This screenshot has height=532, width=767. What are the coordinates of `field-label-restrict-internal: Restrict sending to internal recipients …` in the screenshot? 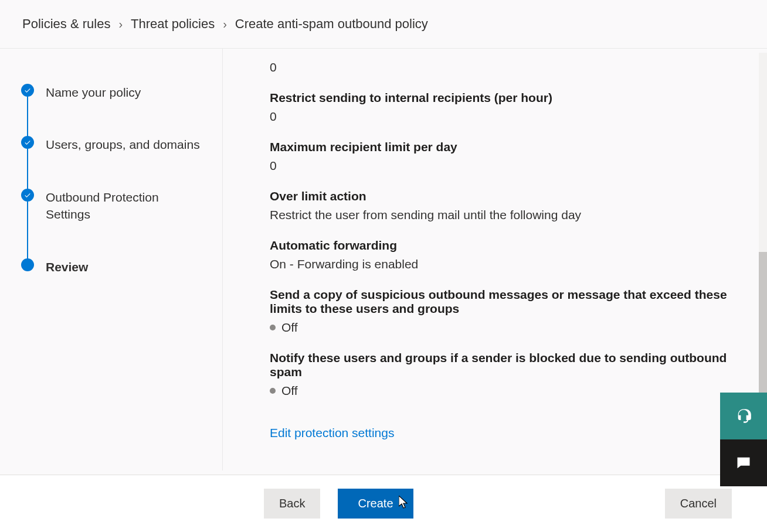 It's located at (501, 98).